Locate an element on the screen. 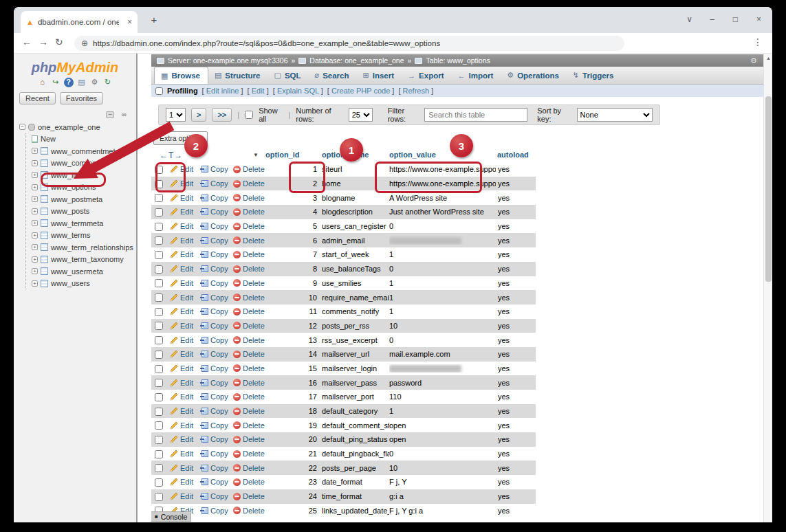  tab-structure: ▤ Structure is located at coordinates (238, 76).